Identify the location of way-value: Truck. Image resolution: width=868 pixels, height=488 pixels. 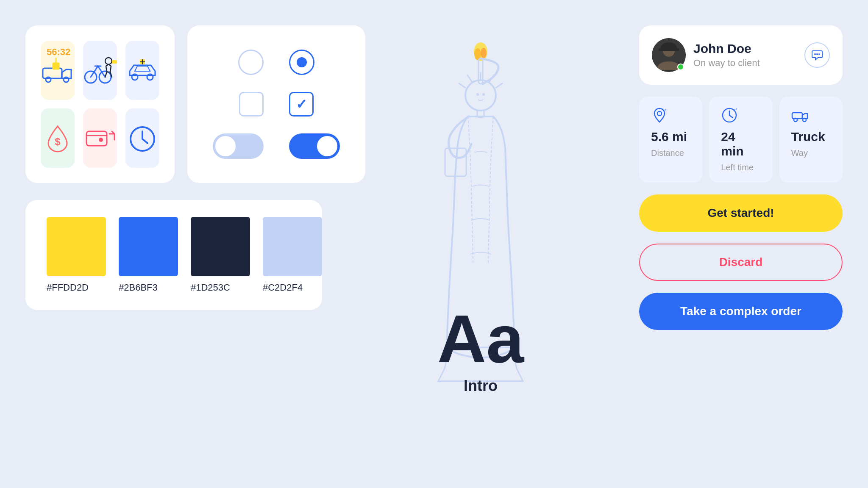
(808, 137).